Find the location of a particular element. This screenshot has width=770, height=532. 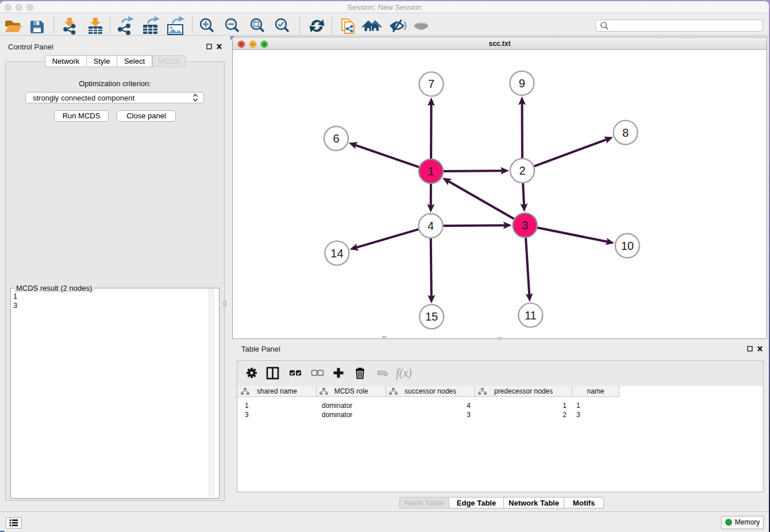

svg-text: 3 is located at coordinates (525, 225).